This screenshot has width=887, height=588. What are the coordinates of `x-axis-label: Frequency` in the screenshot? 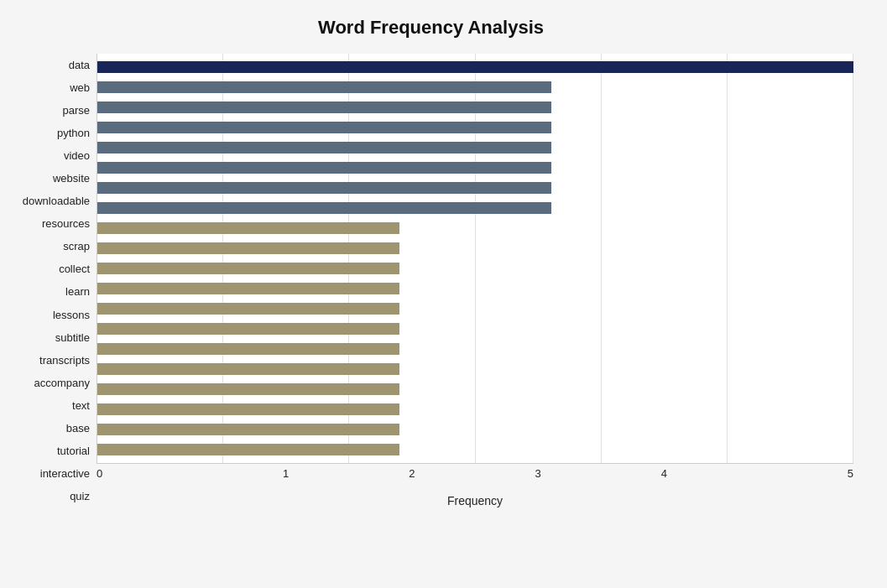 It's located at (475, 501).